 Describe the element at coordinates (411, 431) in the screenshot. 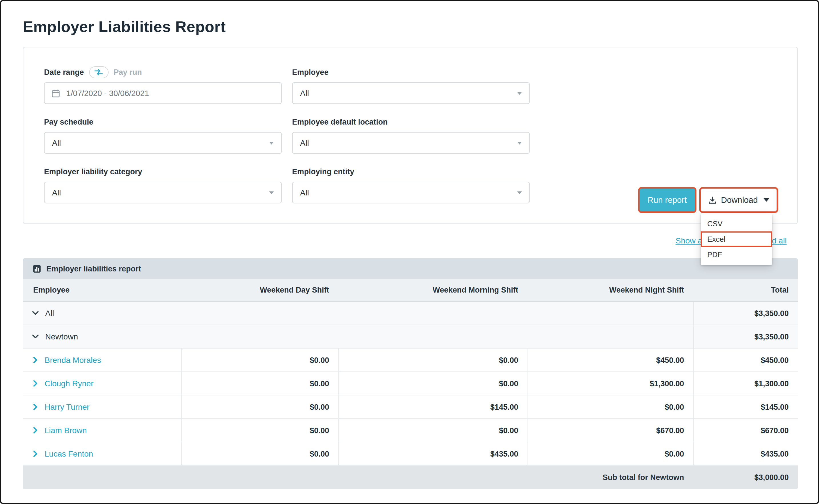

I see `table-row: Liam Brown $0.00 $0.00 $670.00 $670.00` at that location.